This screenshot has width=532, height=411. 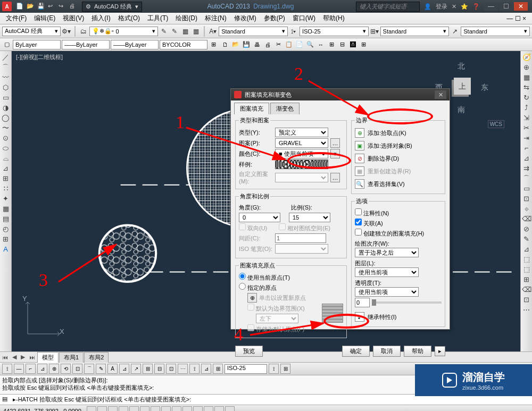 I want to click on select-objects-icon: ▣, so click(x=360, y=146).